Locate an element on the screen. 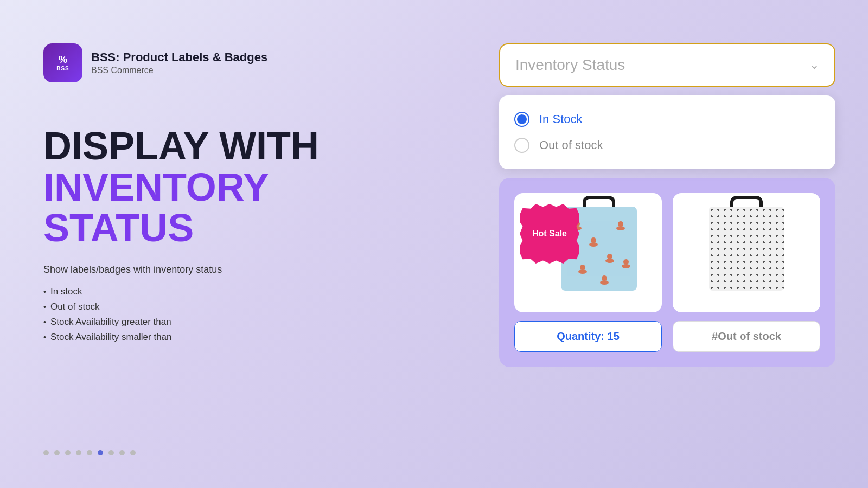 The height and width of the screenshot is (488, 868). chevron-down-icon: ⌄ is located at coordinates (814, 65).